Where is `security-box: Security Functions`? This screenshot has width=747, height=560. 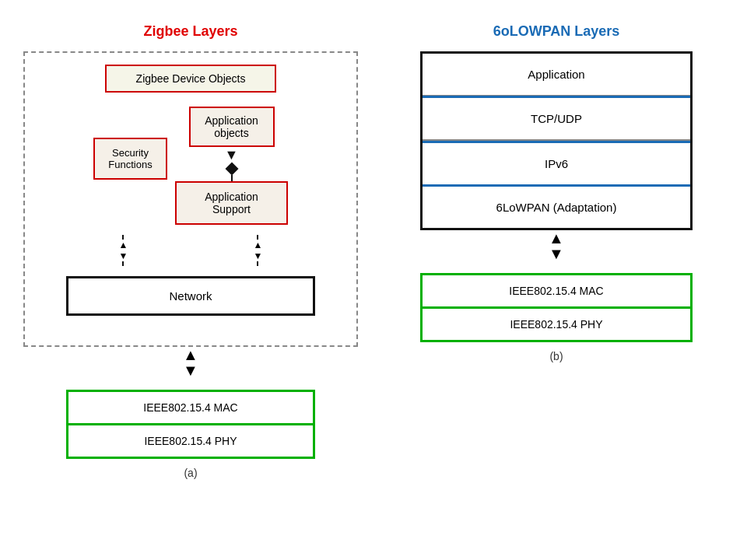
security-box: Security Functions is located at coordinates (131, 159).